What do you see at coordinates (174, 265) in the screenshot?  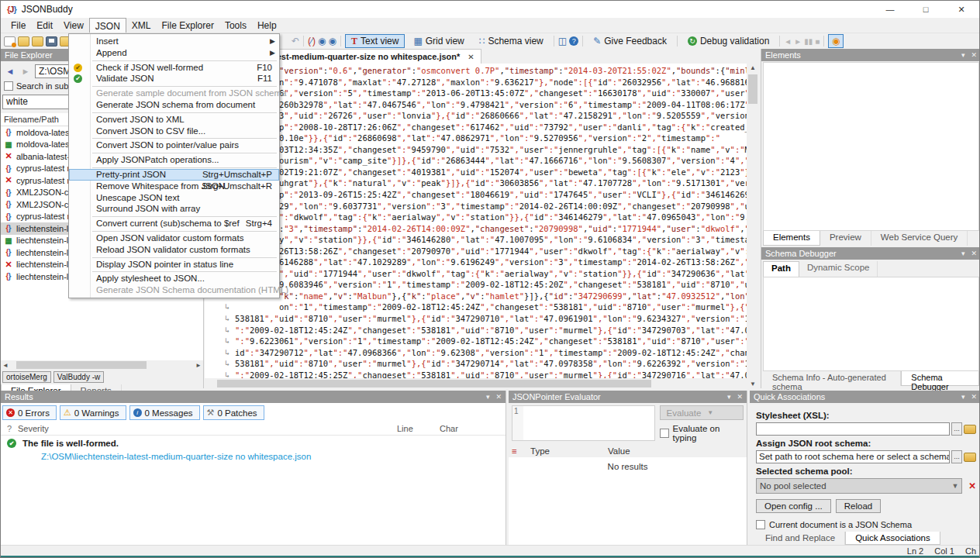 I see `menu-item-display-json-pointer-in-status-line: Display JSON pointer in status line` at bounding box center [174, 265].